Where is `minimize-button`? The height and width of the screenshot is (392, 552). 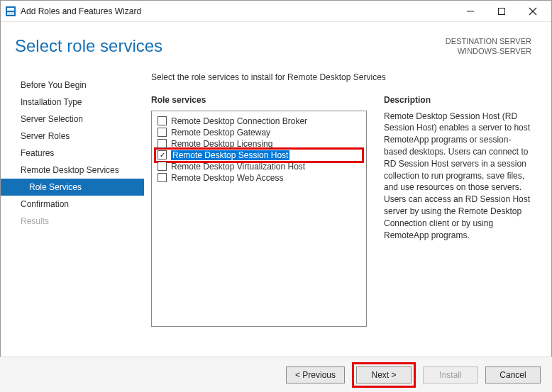 minimize-button is located at coordinates (470, 11).